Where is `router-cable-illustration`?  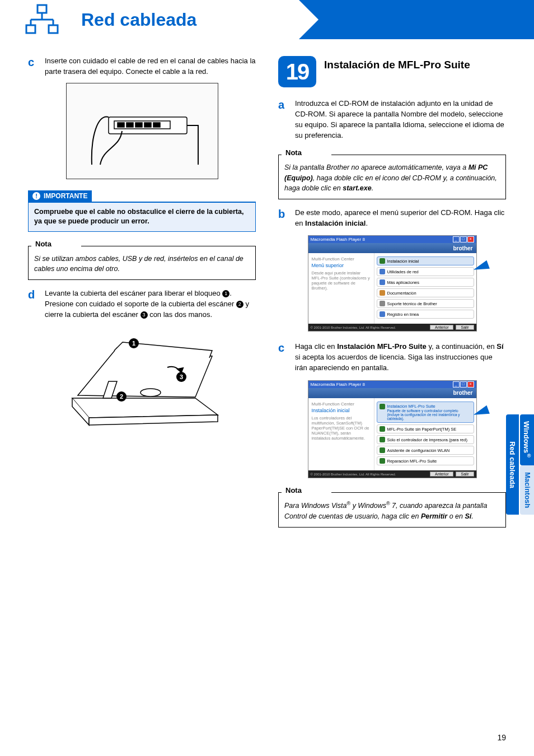 router-cable-illustration is located at coordinates (142, 131).